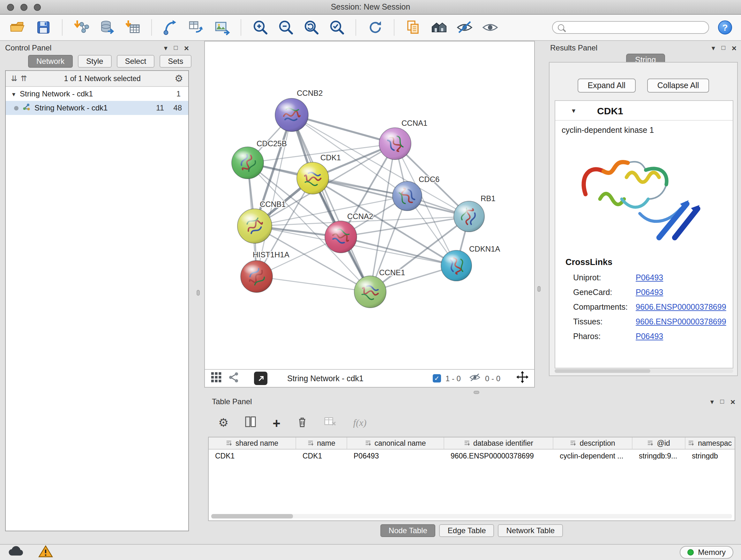 This screenshot has width=741, height=560. Describe the element at coordinates (257, 276) in the screenshot. I see `network-node-HIST1H1A` at that location.